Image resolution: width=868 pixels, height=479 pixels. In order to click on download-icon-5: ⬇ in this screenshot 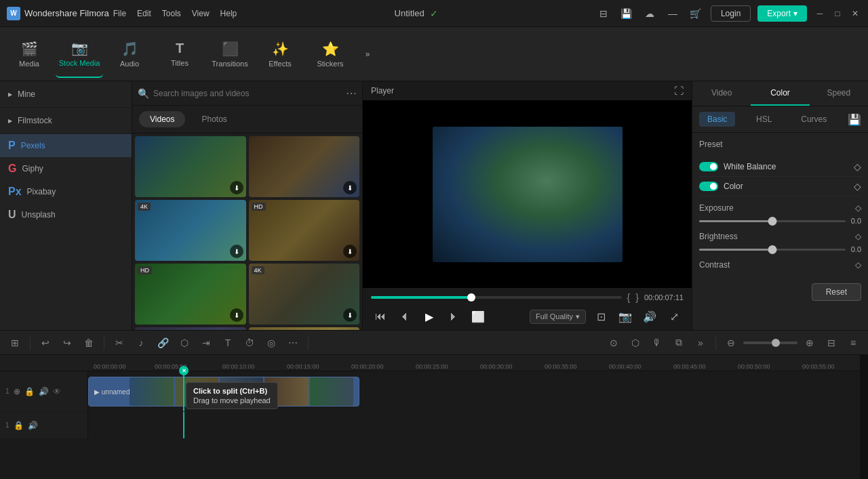, I will do `click(237, 315)`.